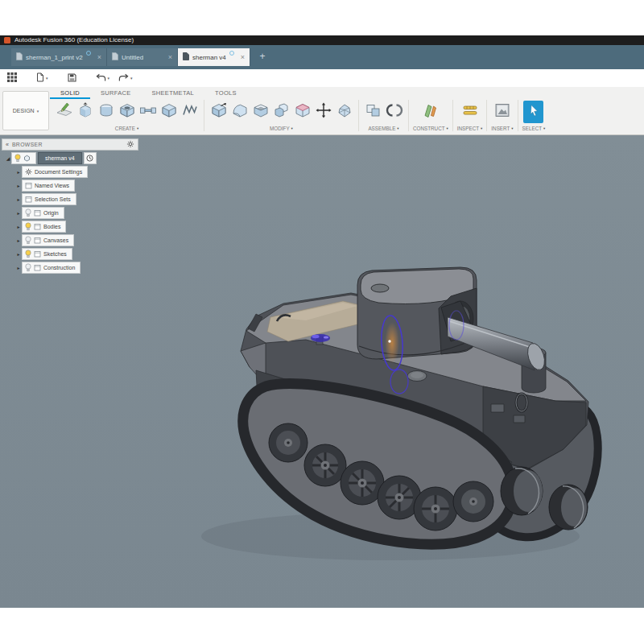  Describe the element at coordinates (70, 185) in the screenshot. I see `browser-item-named-views: ▸Named Views` at that location.